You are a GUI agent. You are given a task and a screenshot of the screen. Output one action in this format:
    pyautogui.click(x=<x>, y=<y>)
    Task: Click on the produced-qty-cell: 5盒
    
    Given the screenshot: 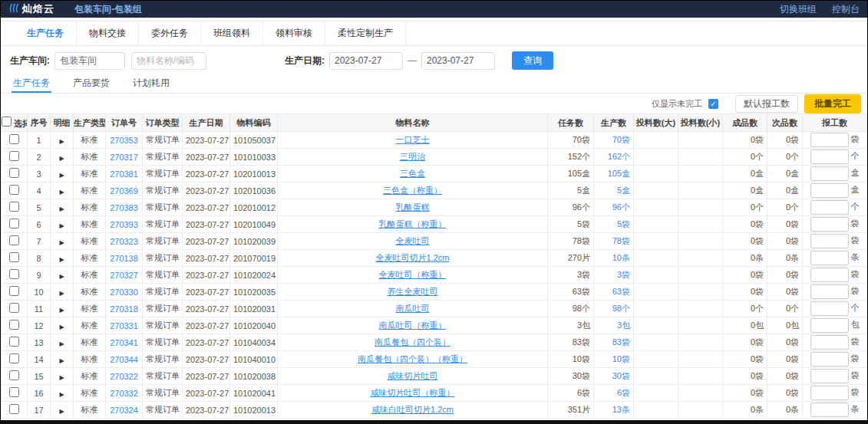 What is the action you would take?
    pyautogui.click(x=614, y=191)
    